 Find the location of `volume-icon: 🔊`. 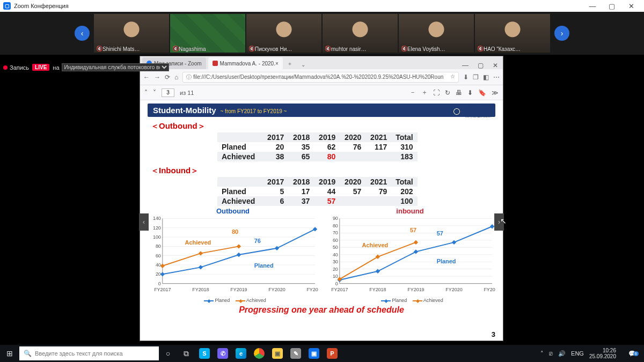

volume-icon: 🔊 is located at coordinates (562, 354).